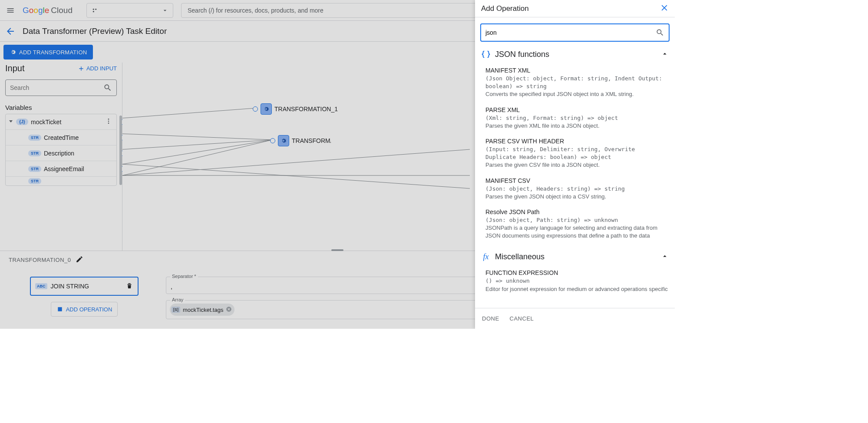  I want to click on category-title: JSON functions, so click(576, 55).